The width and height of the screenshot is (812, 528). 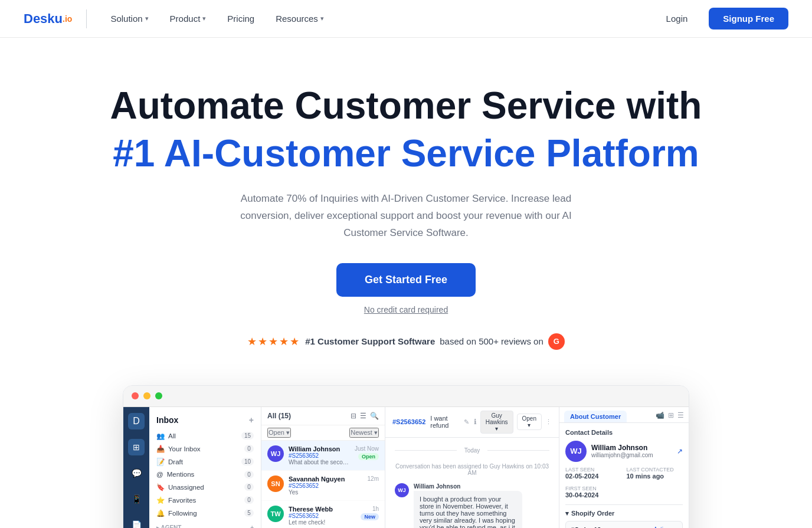 What do you see at coordinates (624, 451) in the screenshot?
I see `contact-row: WJ William Johnson williamjohn@gmail.com…` at bounding box center [624, 451].